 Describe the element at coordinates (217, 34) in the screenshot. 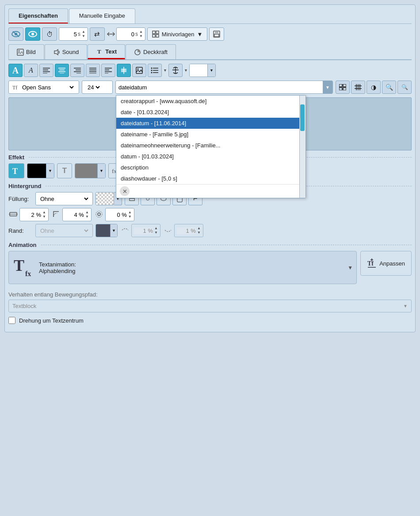

I see `save-icon` at that location.